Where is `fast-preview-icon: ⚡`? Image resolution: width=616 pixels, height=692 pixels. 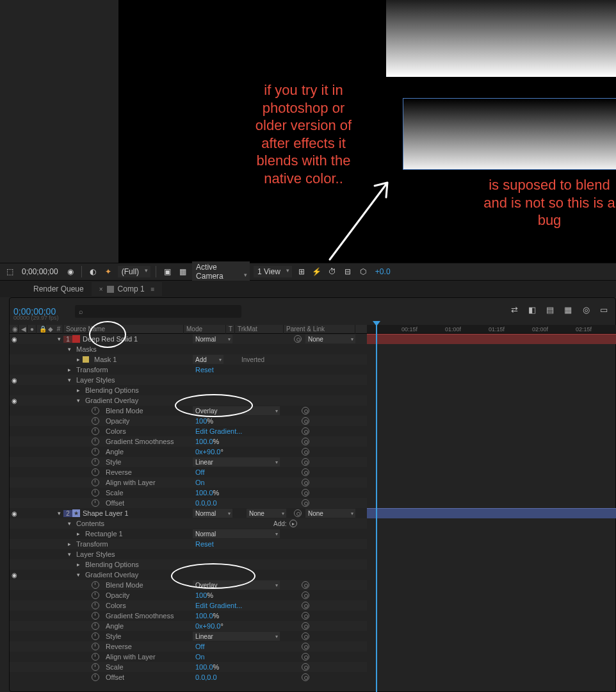
fast-preview-icon: ⚡ is located at coordinates (317, 272).